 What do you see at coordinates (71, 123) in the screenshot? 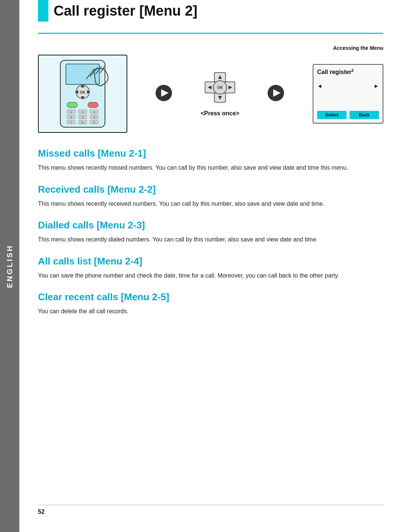
I see `svg-text: 7` at bounding box center [71, 123].